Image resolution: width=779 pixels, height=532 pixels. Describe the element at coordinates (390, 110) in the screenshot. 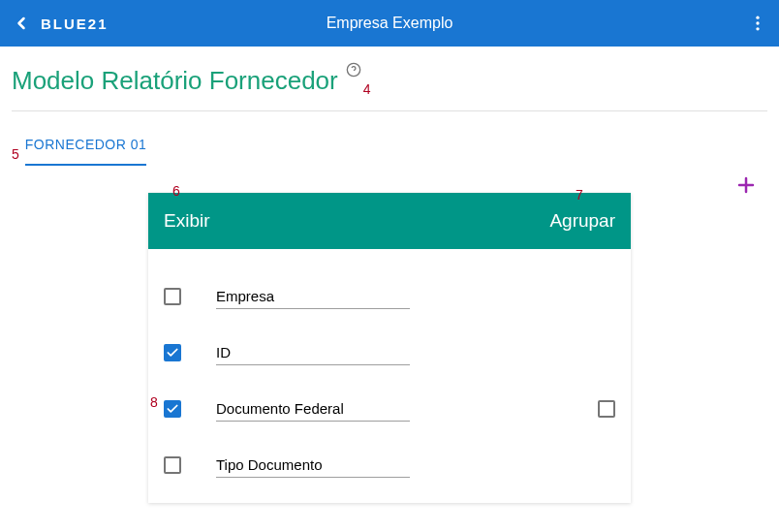

I see `divider` at that location.